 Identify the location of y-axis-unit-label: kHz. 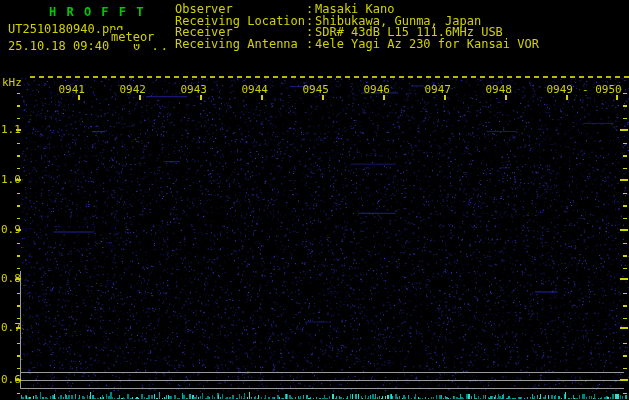
(12, 82).